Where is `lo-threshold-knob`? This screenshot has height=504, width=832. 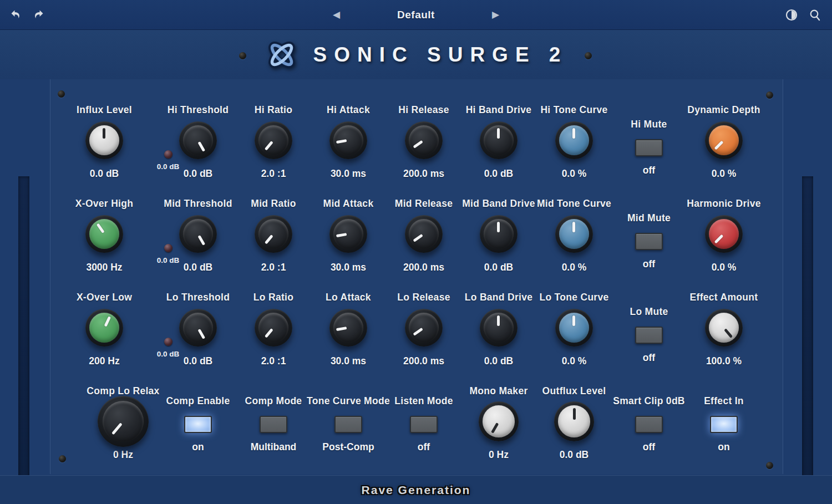
lo-threshold-knob is located at coordinates (198, 328).